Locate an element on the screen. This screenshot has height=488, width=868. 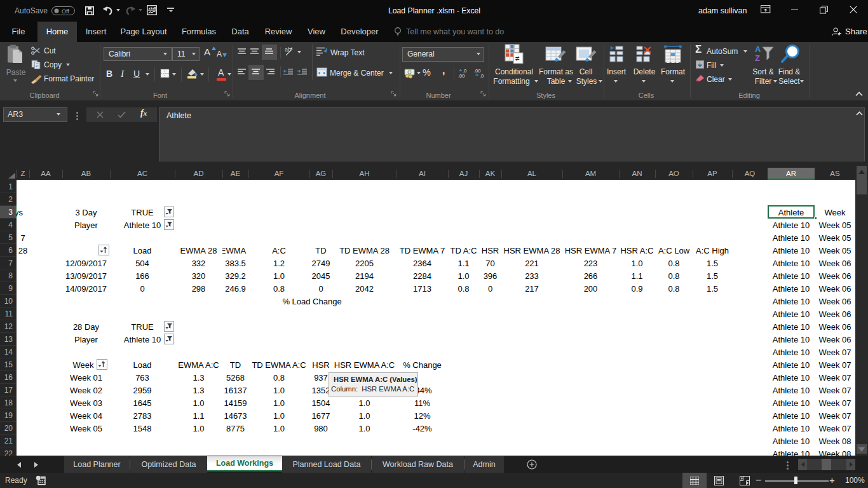
svg-text: ab is located at coordinates (288, 50).